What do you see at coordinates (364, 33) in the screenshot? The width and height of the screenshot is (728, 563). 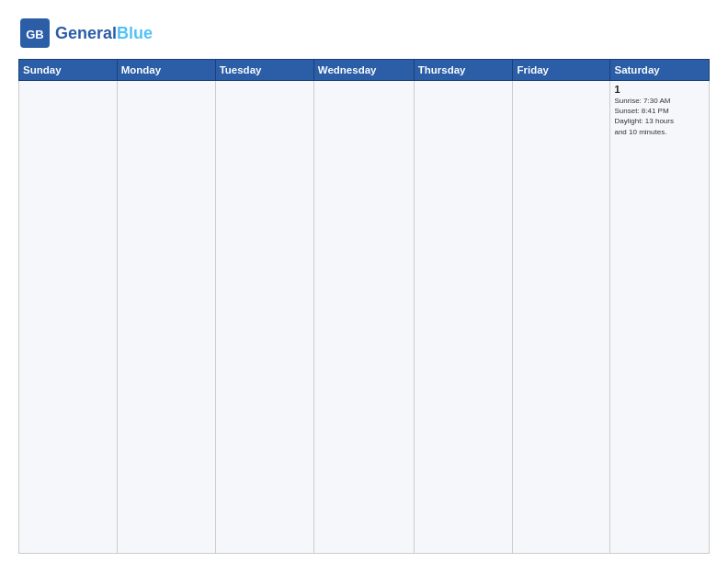 I see `header: GB GeneralBlue` at bounding box center [364, 33].